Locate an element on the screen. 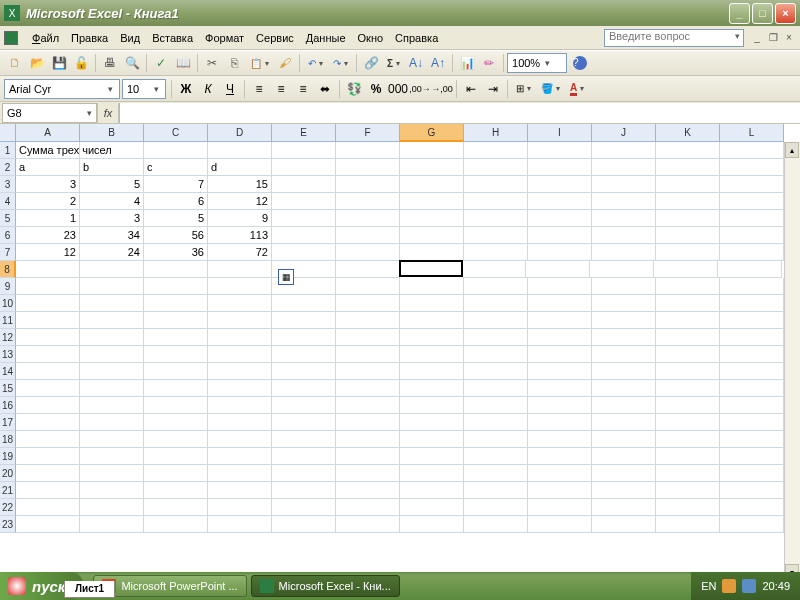  cell-I21 is located at coordinates (560, 490).